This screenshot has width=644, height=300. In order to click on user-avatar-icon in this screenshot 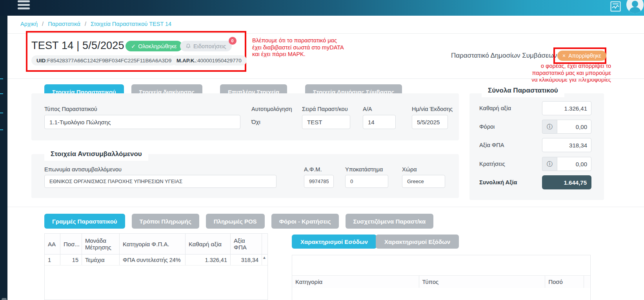, I will do `click(635, 7)`.